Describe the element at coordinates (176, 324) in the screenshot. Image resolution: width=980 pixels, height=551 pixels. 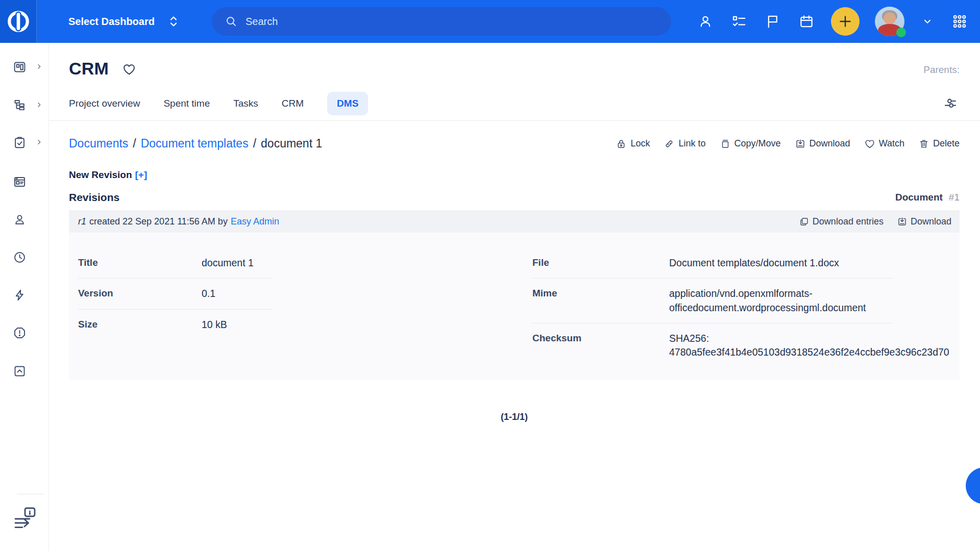
I see `detail-row-size: Size 10 kB` at that location.